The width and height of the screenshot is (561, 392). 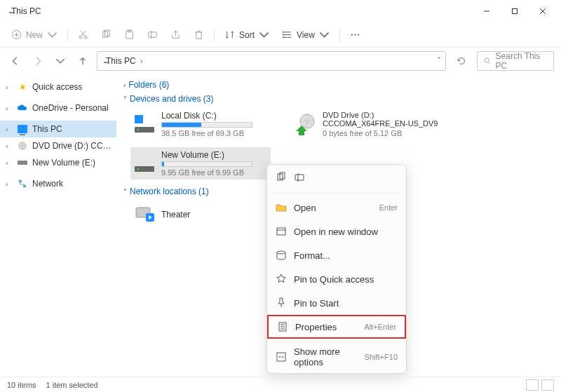 What do you see at coordinates (281, 303) in the screenshot?
I see `pin-icon` at bounding box center [281, 303].